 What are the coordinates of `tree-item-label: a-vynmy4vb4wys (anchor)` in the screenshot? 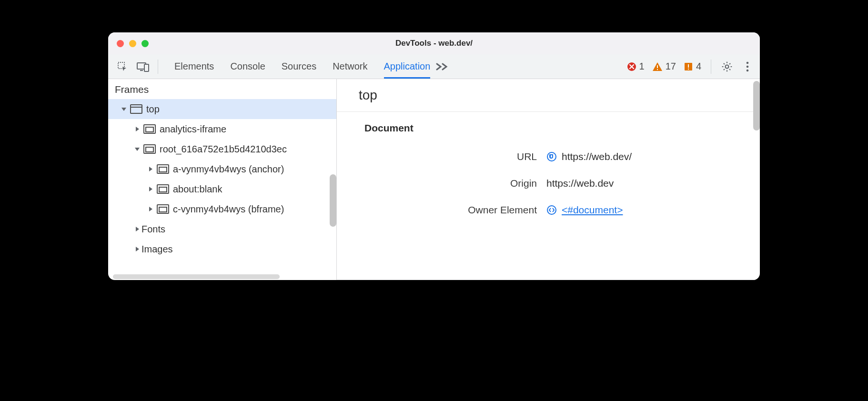 It's located at (229, 170).